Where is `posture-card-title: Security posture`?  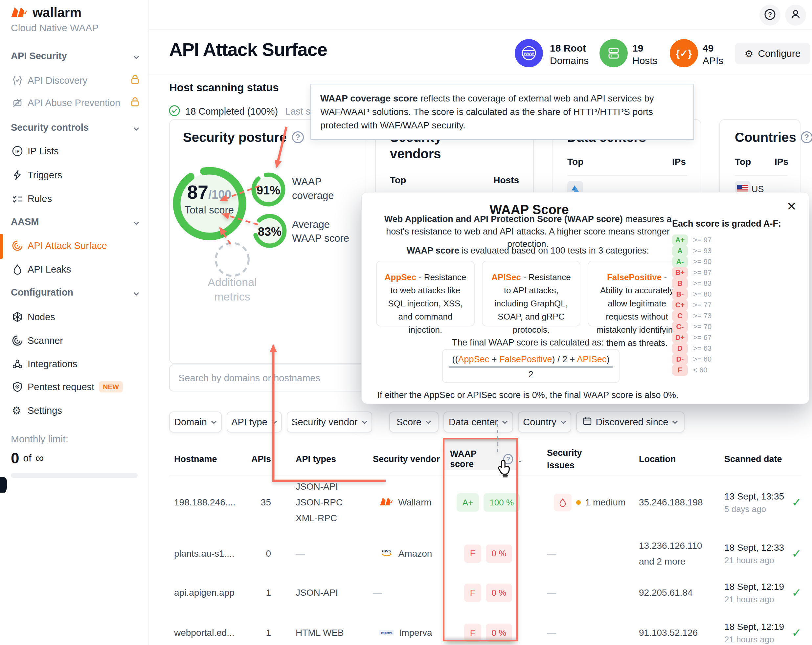
posture-card-title: Security posture is located at coordinates (235, 137).